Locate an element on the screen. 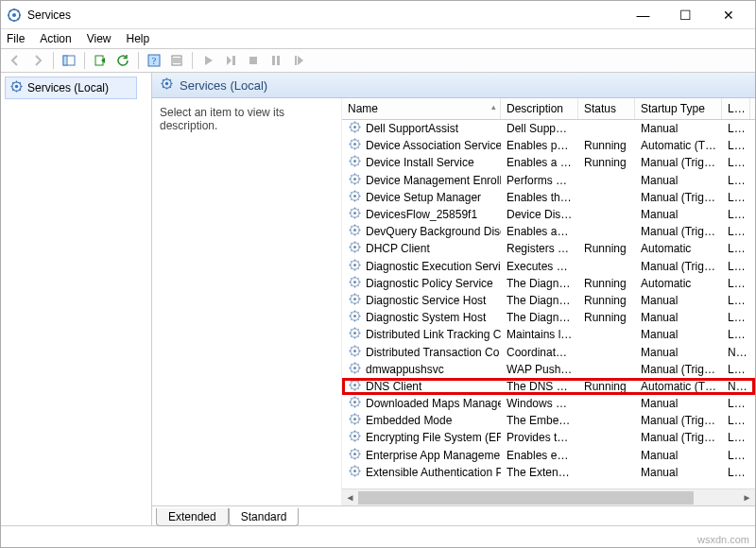  show-hide-tree-button is located at coordinates (69, 60).